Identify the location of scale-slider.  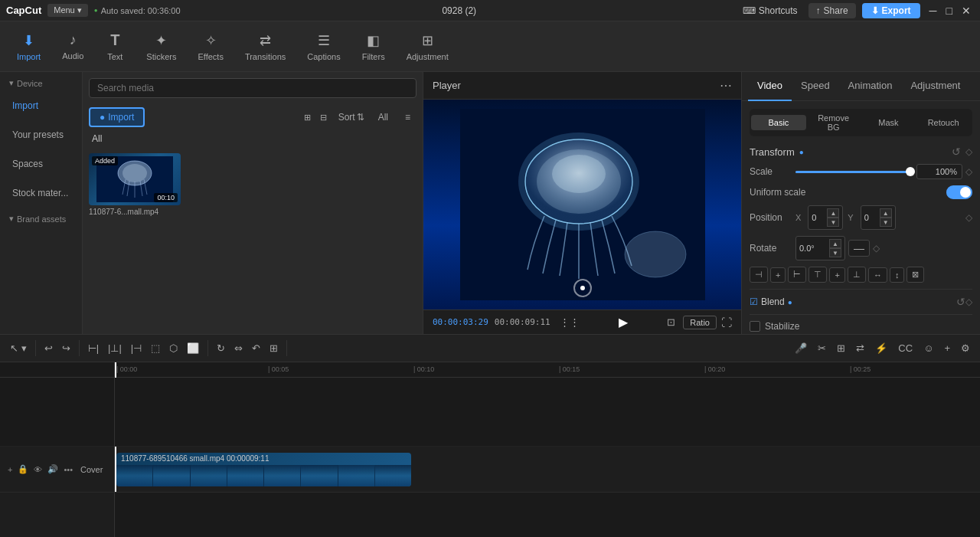
(853, 172).